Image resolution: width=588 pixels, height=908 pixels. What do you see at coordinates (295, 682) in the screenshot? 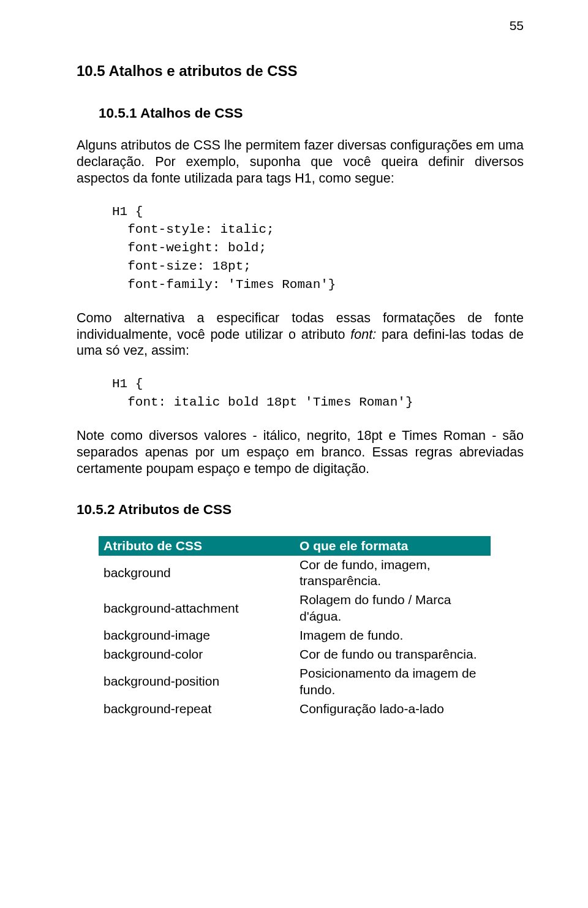
I see `table-row: background-position Posicionamento da im…` at bounding box center [295, 682].